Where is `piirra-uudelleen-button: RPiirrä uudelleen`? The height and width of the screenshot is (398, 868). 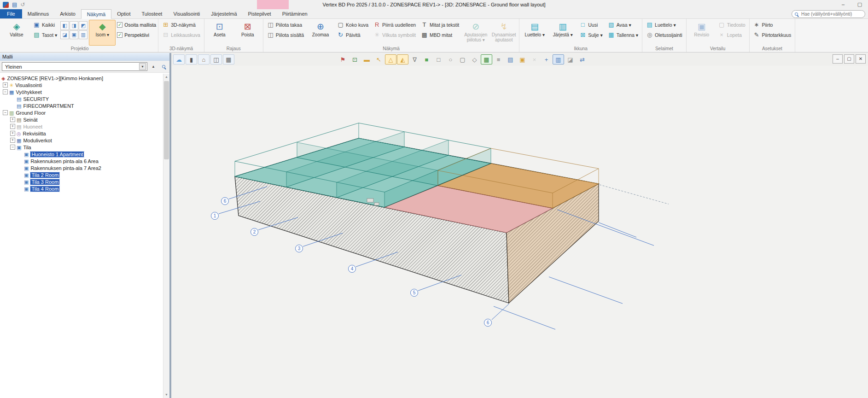 piirra-uudelleen-button: RPiirrä uudelleen is located at coordinates (395, 25).